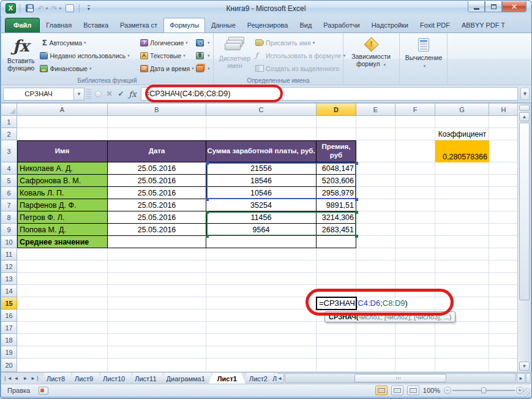  What do you see at coordinates (43, 391) in the screenshot?
I see `macro-record-icon` at bounding box center [43, 391].